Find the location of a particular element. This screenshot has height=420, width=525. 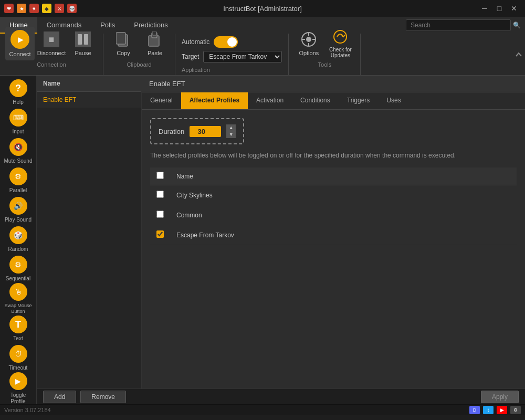

check-updates-icon is located at coordinates (340, 37).